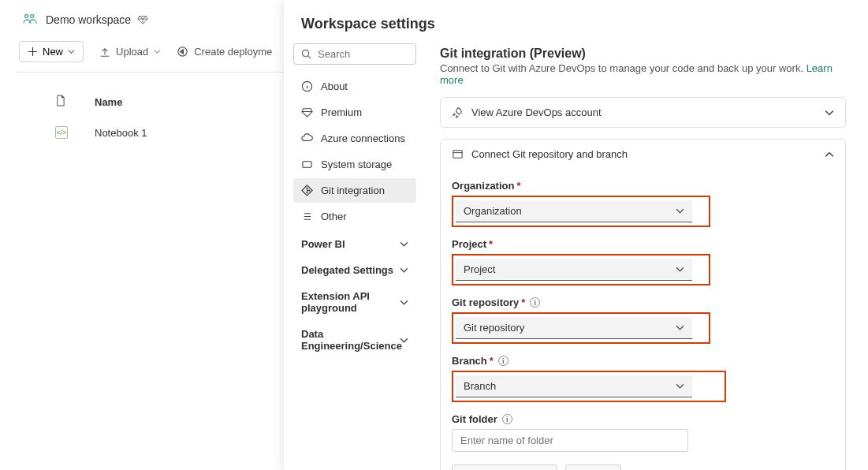  What do you see at coordinates (574, 386) in the screenshot?
I see `branch-select: Branch` at bounding box center [574, 386].